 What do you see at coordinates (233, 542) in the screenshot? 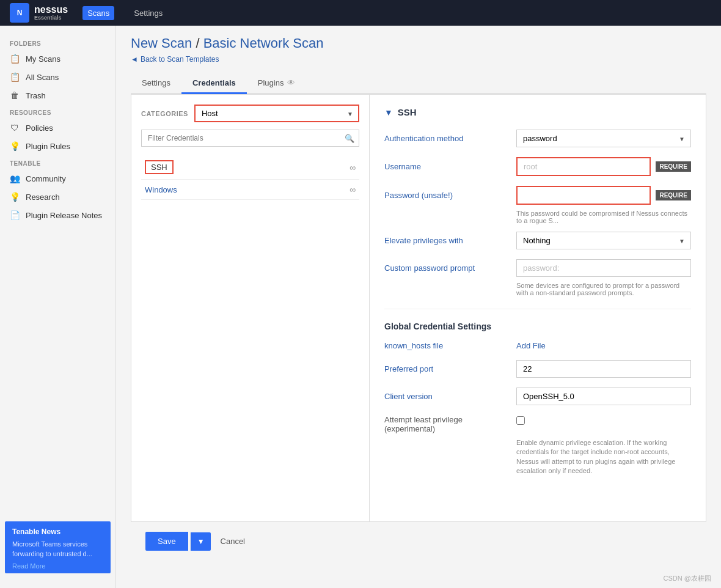
I see `cancel-button: Cancel` at bounding box center [233, 542].